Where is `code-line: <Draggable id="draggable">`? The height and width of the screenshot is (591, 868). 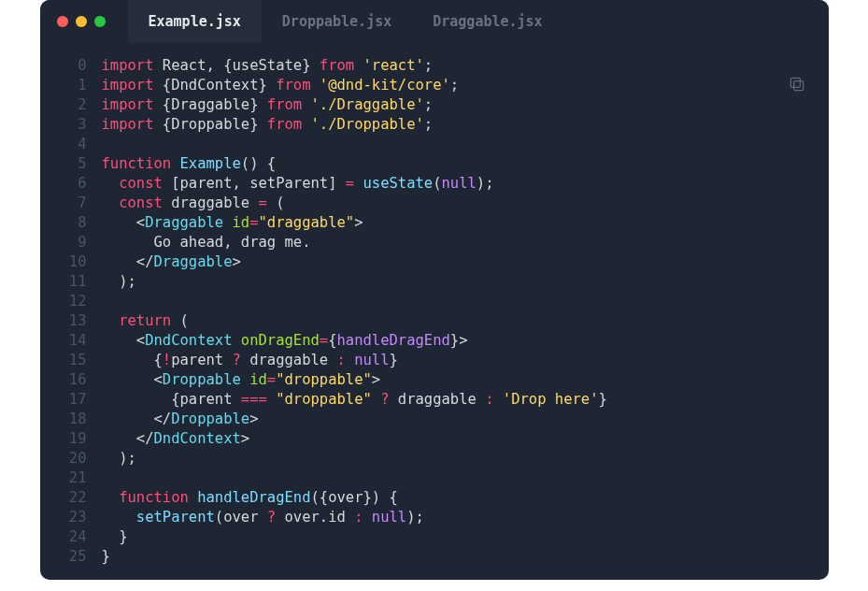
code-line: <Draggable id="draggable"> is located at coordinates (456, 223).